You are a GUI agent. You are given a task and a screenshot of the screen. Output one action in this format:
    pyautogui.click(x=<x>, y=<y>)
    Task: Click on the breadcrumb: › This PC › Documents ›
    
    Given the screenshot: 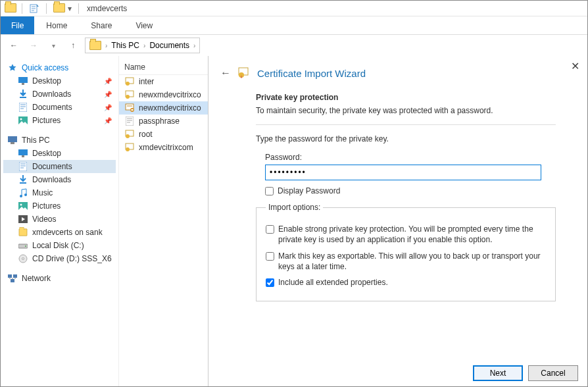 What is the action you would take?
    pyautogui.click(x=142, y=45)
    